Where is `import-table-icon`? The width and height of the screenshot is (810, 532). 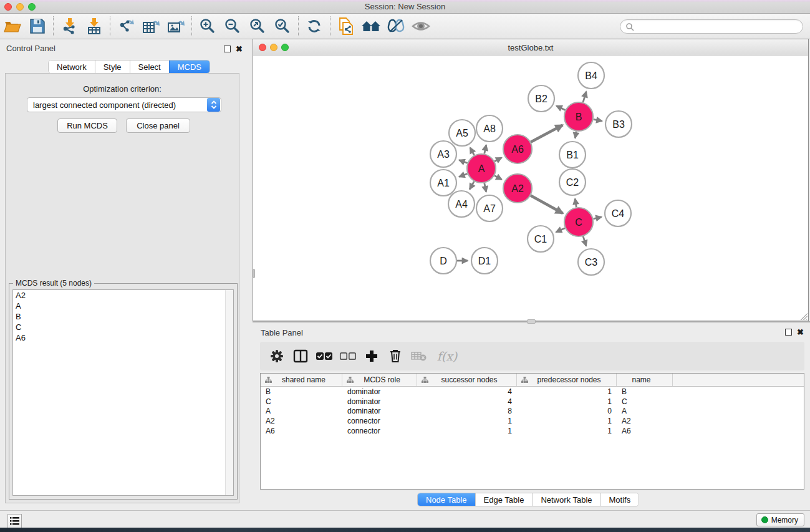 import-table-icon is located at coordinates (94, 26).